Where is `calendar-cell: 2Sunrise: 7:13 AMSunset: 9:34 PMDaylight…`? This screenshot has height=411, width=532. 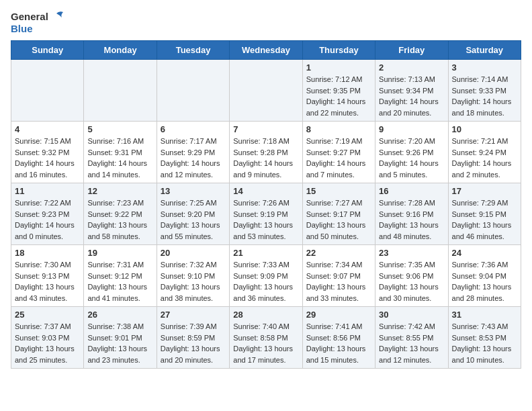 calendar-cell: 2Sunrise: 7:13 AMSunset: 9:34 PMDaylight… is located at coordinates (412, 91).